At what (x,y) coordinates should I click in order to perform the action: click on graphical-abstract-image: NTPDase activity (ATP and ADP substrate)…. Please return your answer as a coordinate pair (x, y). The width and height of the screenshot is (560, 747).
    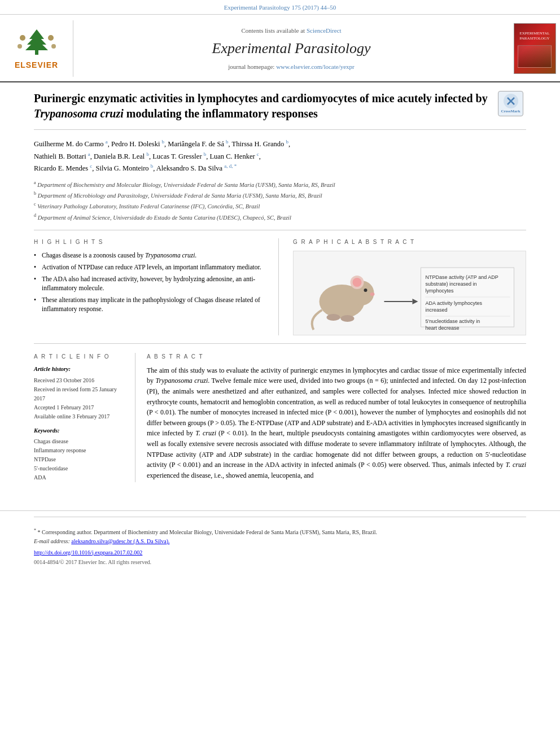
    Looking at the image, I should click on (410, 293).